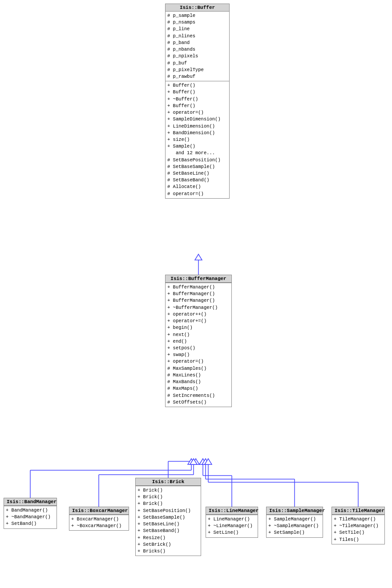  What do you see at coordinates (30, 502) in the screenshot?
I see `bandmanager-title: Isis::BandManager` at bounding box center [30, 502].